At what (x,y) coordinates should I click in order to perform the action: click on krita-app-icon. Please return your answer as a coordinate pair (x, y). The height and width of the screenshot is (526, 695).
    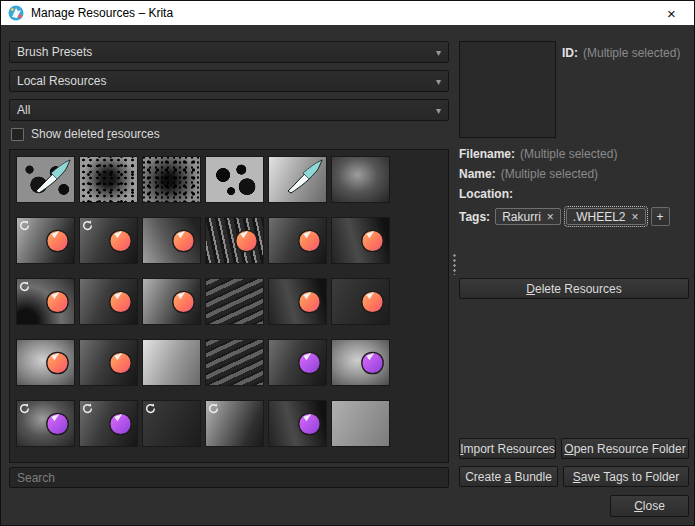
    Looking at the image, I should click on (16, 13).